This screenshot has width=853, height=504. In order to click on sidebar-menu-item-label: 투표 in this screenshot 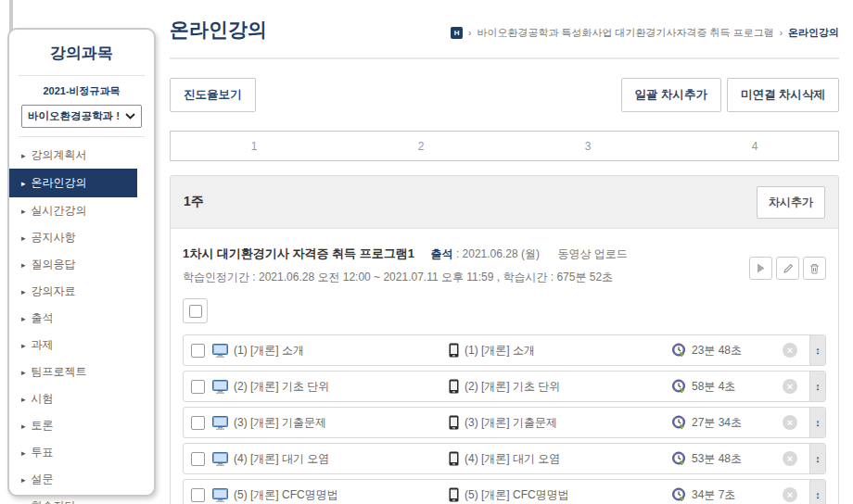, I will do `click(43, 452)`.